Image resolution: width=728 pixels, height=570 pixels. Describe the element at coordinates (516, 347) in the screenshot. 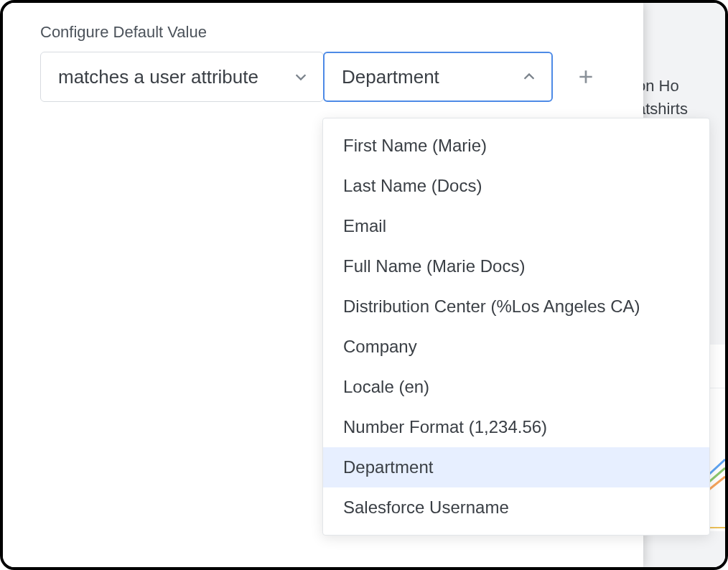

I see `dropdown-option: Company` at that location.